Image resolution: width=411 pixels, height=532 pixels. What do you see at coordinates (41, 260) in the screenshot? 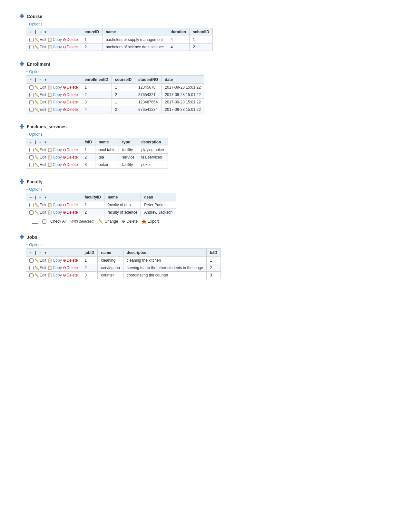
I see `jobs-row1-edit: ✏️Edit` at bounding box center [41, 260].